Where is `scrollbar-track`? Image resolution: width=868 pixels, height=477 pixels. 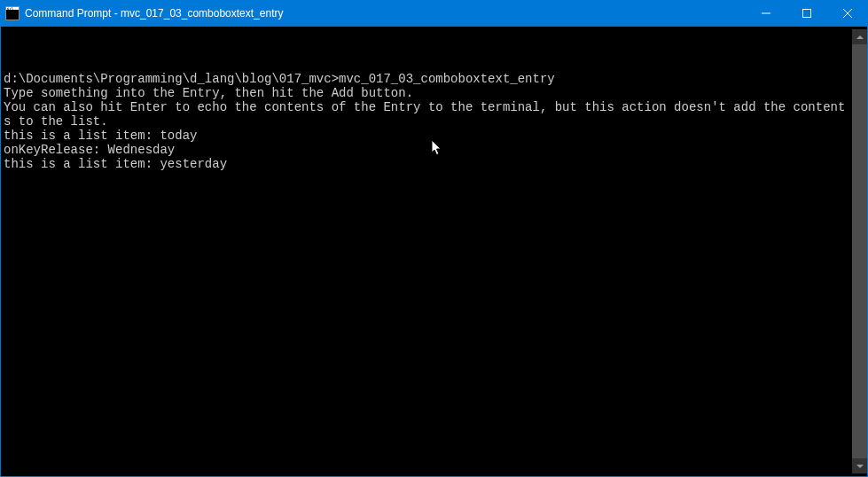
scrollbar-track is located at coordinates (860, 252).